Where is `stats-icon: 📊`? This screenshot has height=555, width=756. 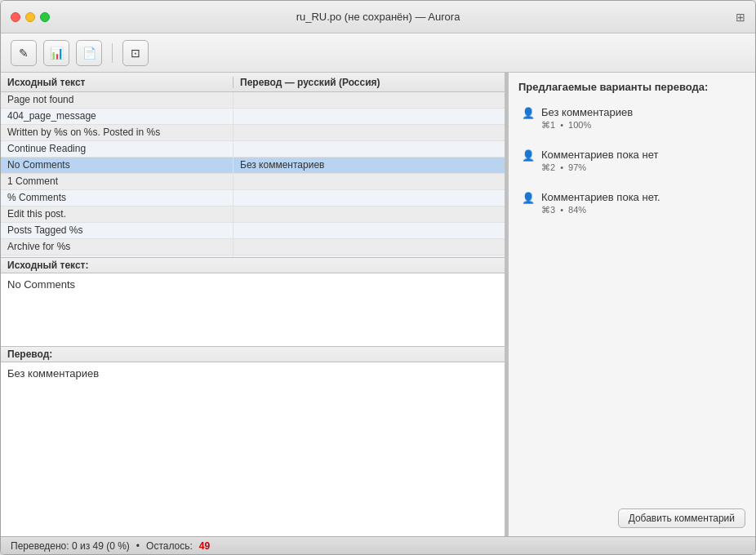 stats-icon: 📊 is located at coordinates (57, 53).